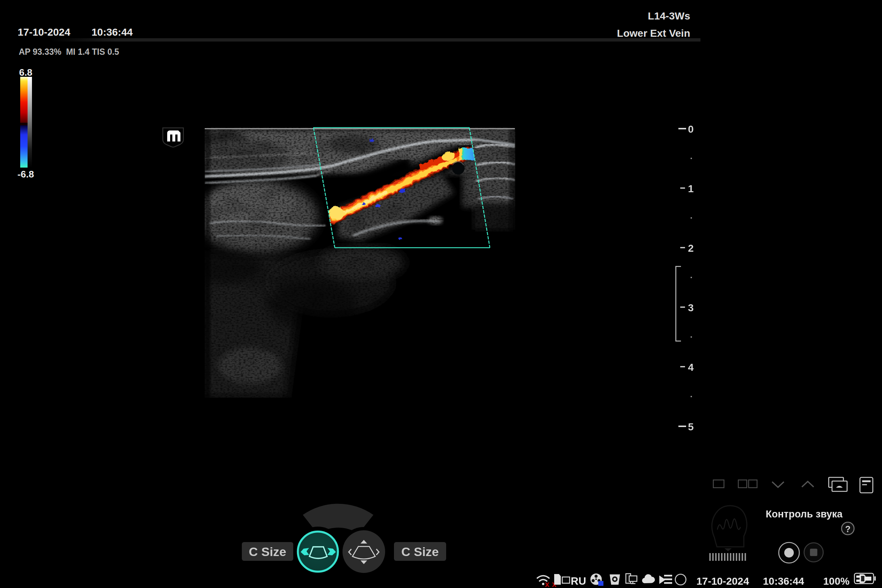 The height and width of the screenshot is (588, 882). What do you see at coordinates (691, 308) in the screenshot?
I see `svg-text: 3` at bounding box center [691, 308].